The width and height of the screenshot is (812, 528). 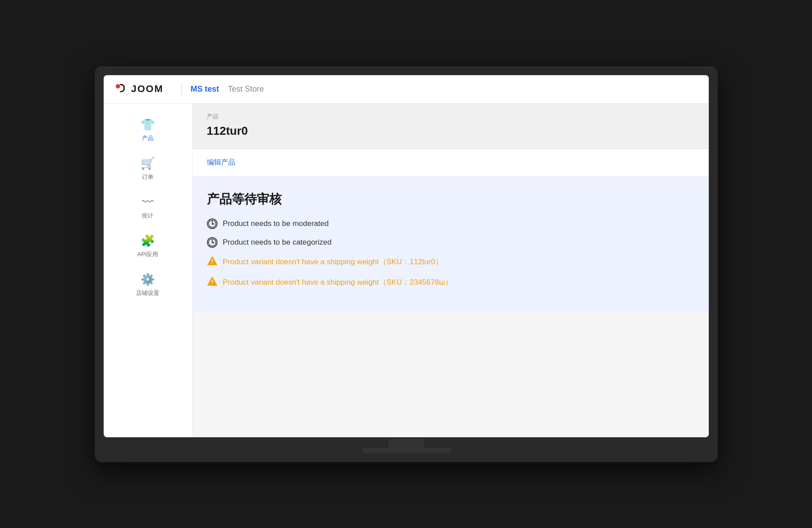 What do you see at coordinates (212, 224) in the screenshot?
I see `clock-icon-moderated` at bounding box center [212, 224].